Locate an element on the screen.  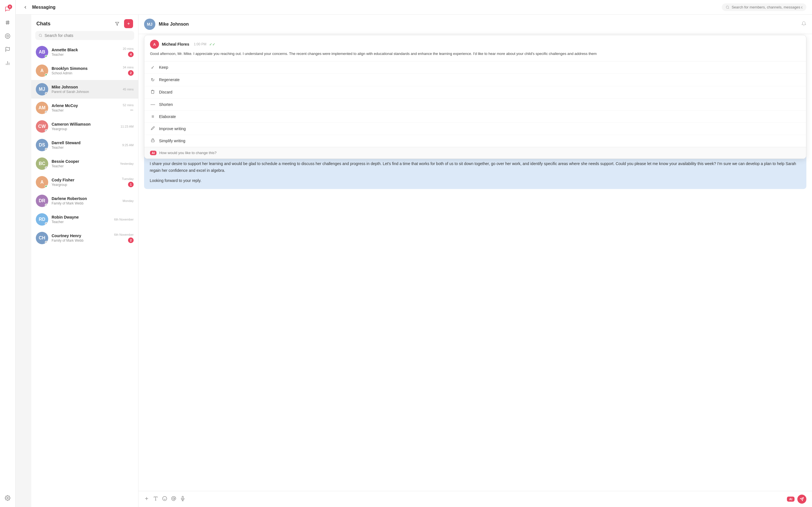
ai-improve-writing-button: Improve writing is located at coordinates (475, 129).